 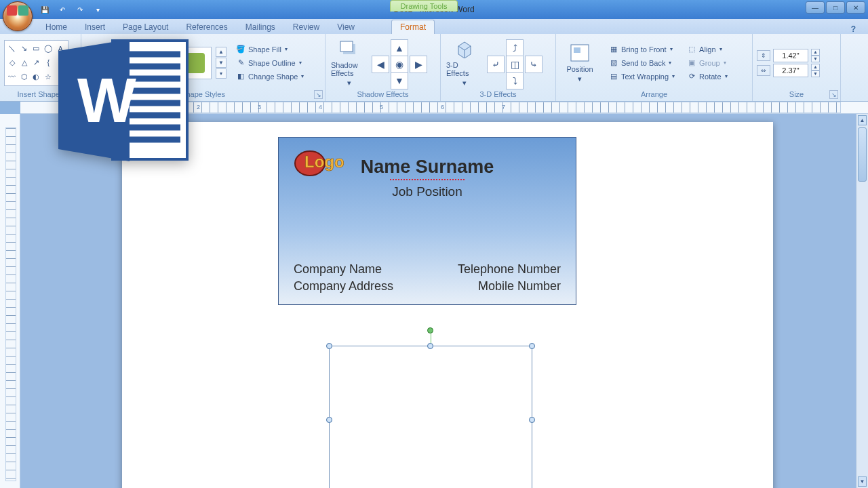 What do you see at coordinates (642, 63) in the screenshot?
I see `send-to-back-button: ▧Send to Back▾` at bounding box center [642, 63].